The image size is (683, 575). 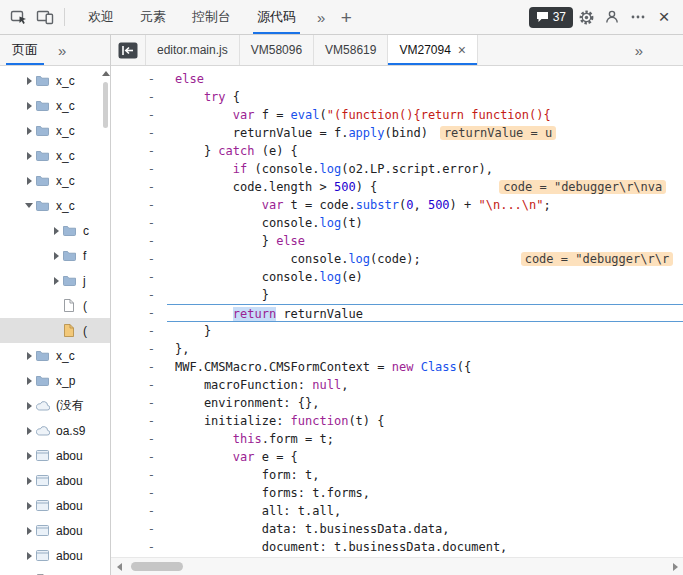 What do you see at coordinates (45, 17) in the screenshot?
I see `device-toolbar-icon` at bounding box center [45, 17].